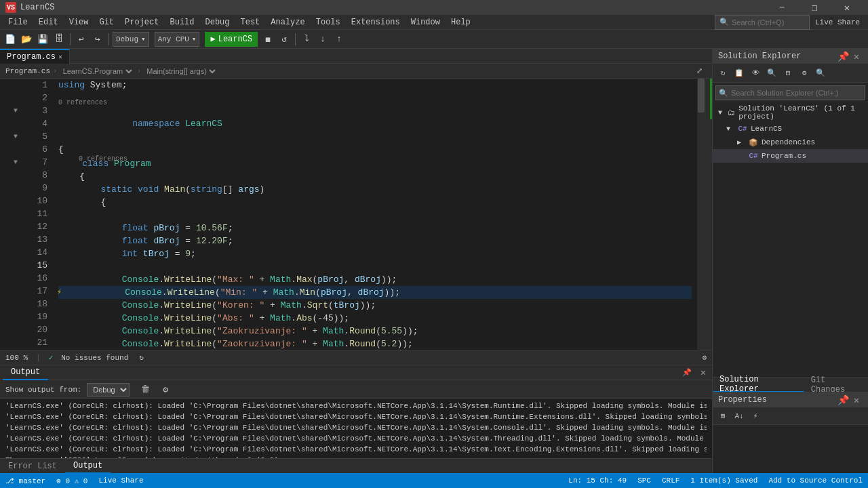 The height and width of the screenshot is (488, 868). Describe the element at coordinates (791, 113) in the screenshot. I see `tree-solution: ▼ 🗂 Solution 'LearnCS' (1 of 1 project)` at that location.